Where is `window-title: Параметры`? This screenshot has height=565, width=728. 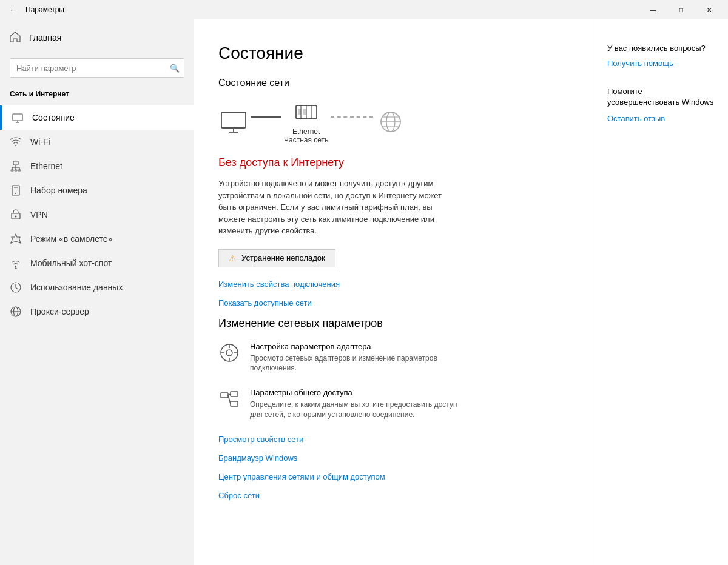 window-title: Параметры is located at coordinates (45, 10).